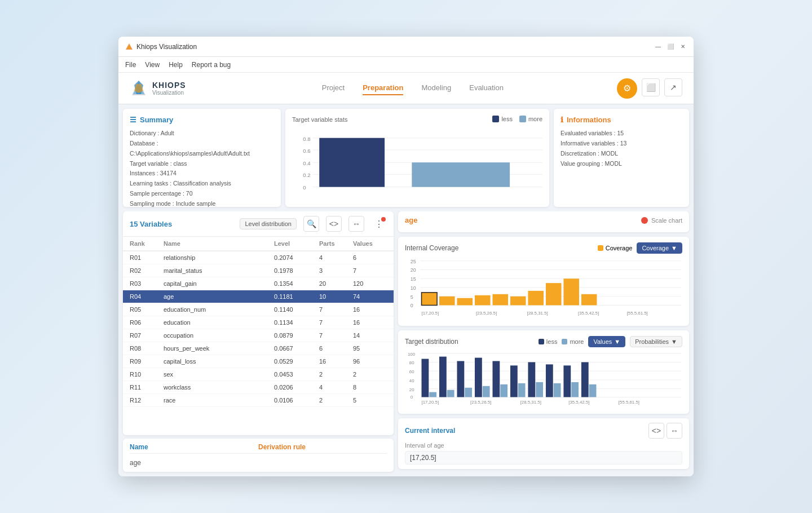  Describe the element at coordinates (258, 310) in the screenshot. I see `table-row: R05education_num0.1140716` at that location.